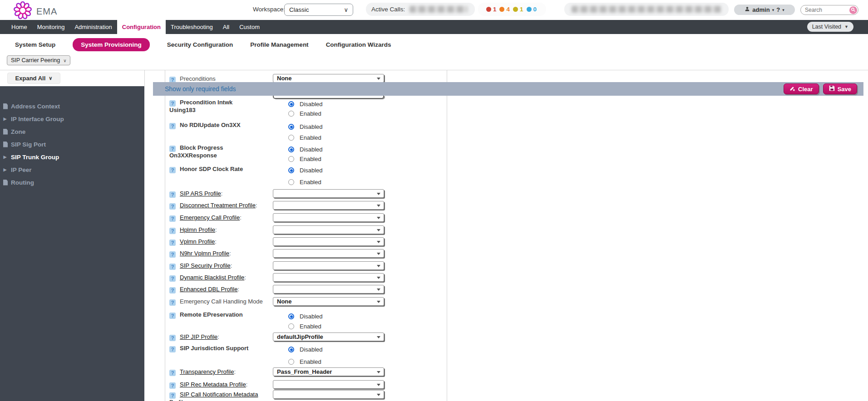 This screenshot has height=401, width=868. I want to click on nav-item-all: All, so click(226, 27).